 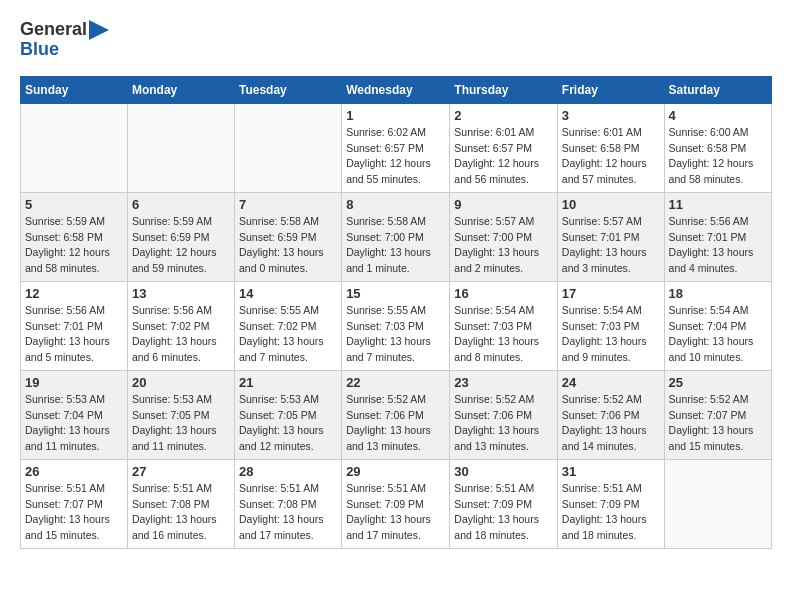 What do you see at coordinates (611, 294) in the screenshot?
I see `day-number: 17` at bounding box center [611, 294].